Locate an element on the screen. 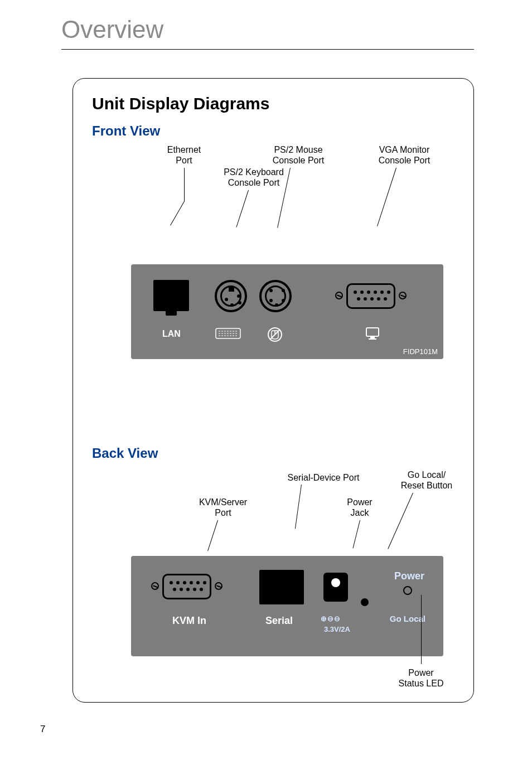 Image resolution: width=532 pixels, height=760 pixels. ps2kbd-callout: PS/2 Keyboard Console Port is located at coordinates (254, 177).